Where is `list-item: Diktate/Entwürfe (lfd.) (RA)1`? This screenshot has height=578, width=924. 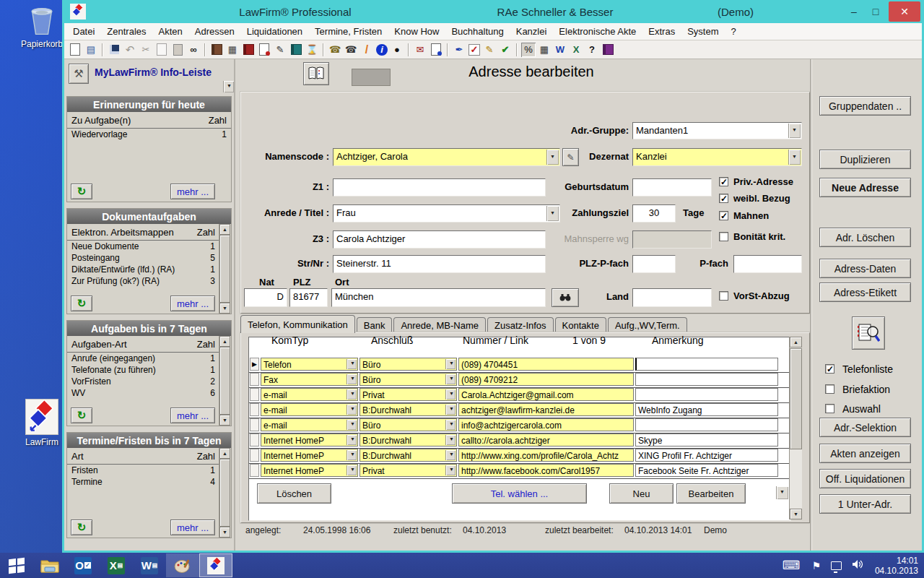
list-item: Diktate/Entwürfe (lfd.) (RA)1 is located at coordinates (143, 269).